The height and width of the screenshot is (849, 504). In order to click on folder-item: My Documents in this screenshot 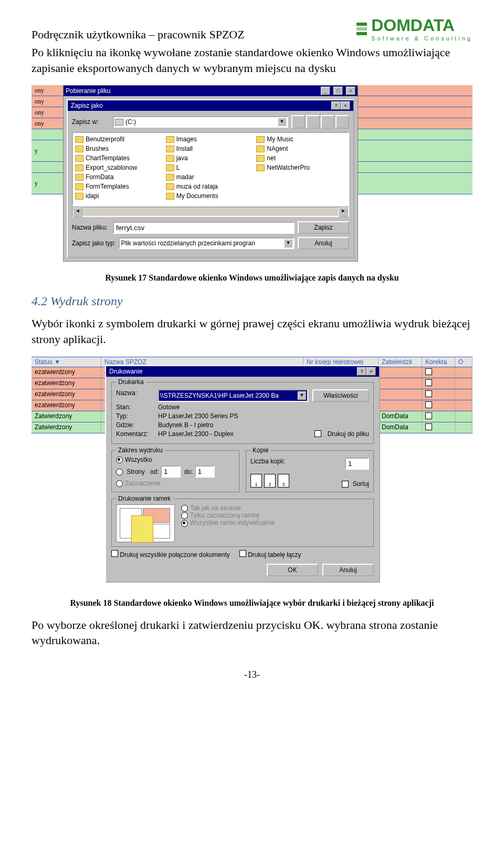, I will do `click(208, 196)`.